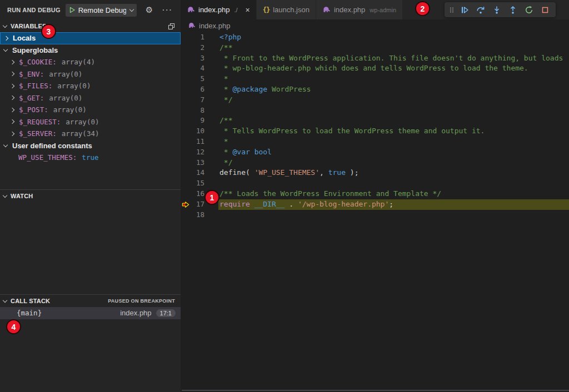 The height and width of the screenshot is (392, 569). Describe the element at coordinates (375, 38) in the screenshot. I see `code-line-1: 1<?php` at that location.